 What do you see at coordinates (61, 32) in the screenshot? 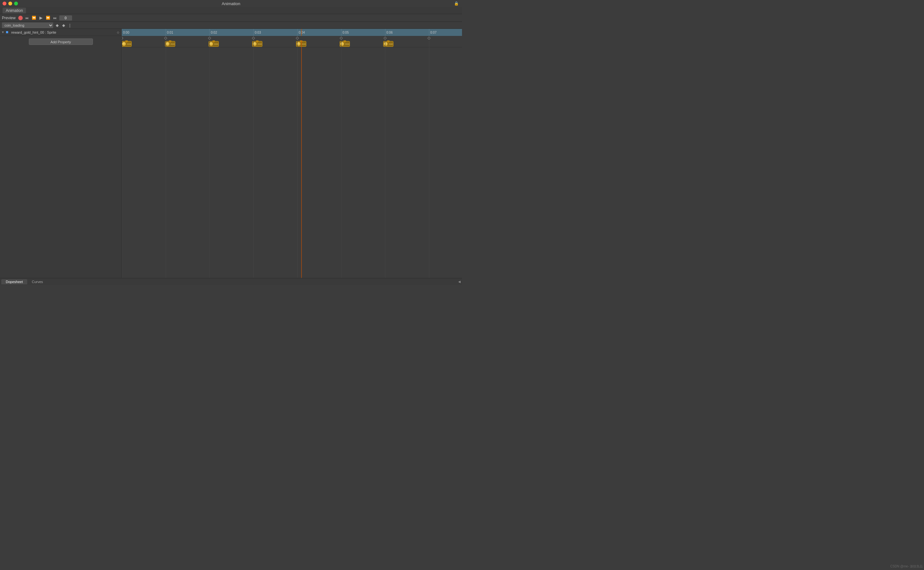
I see `property-row: ▼ ◼ reward_gold_hint_00 : Sprite ◇` at bounding box center [61, 32].